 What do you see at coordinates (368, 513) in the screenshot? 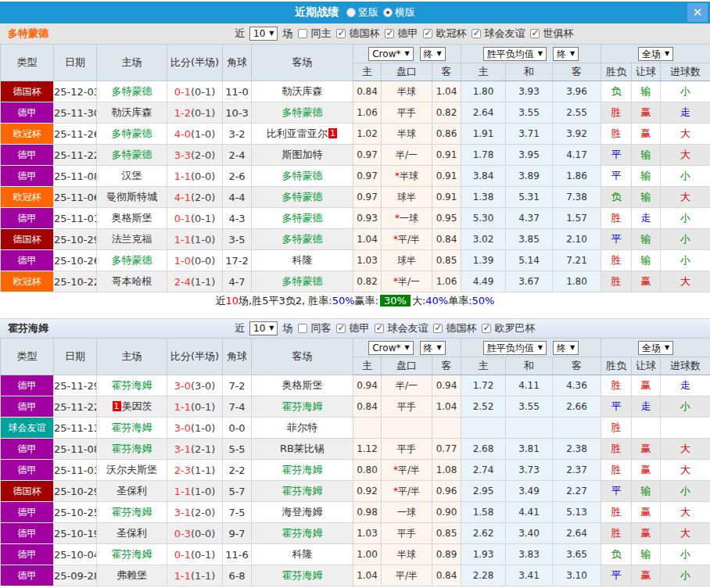
I see `handicap-home-odds: 0.98` at bounding box center [368, 513].